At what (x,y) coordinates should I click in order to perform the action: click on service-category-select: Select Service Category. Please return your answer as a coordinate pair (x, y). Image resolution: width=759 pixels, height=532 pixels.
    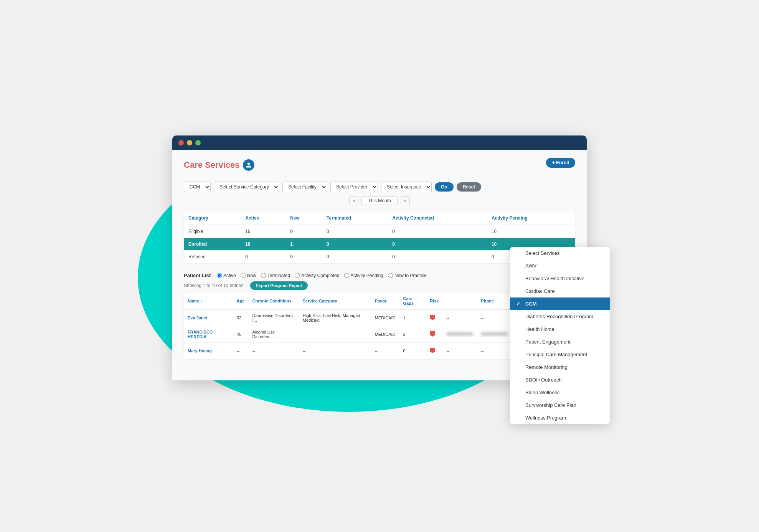
    Looking at the image, I should click on (246, 187).